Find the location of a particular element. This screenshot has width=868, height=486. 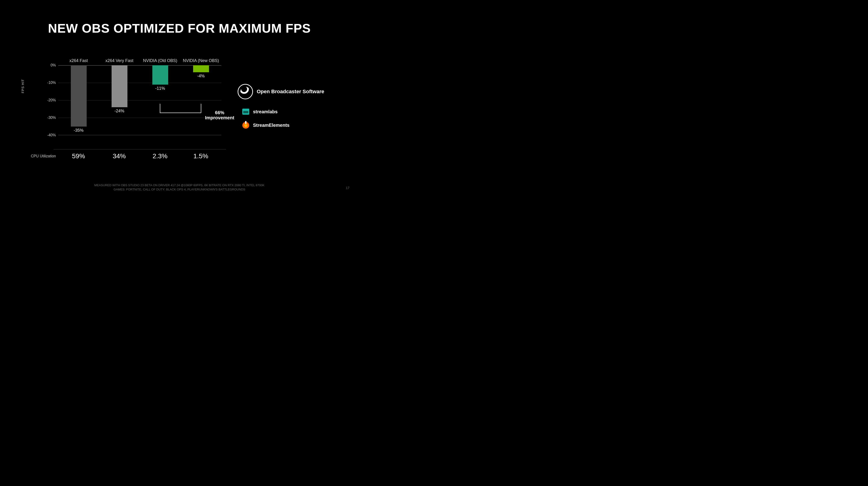

y-tick: -30% is located at coordinates (50, 118).